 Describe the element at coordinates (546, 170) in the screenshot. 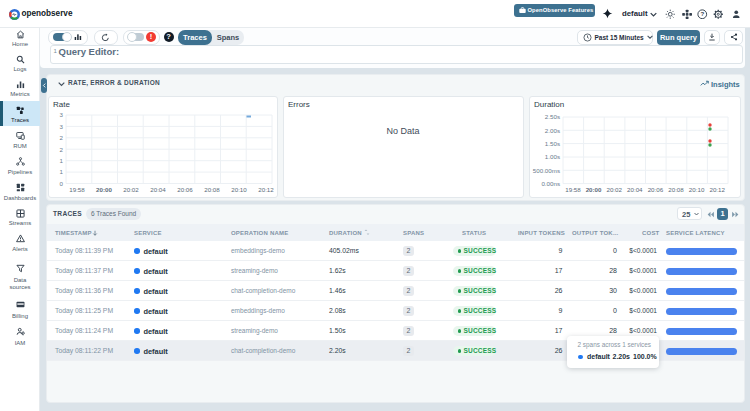

I see `svg-text: 500.00ms` at that location.